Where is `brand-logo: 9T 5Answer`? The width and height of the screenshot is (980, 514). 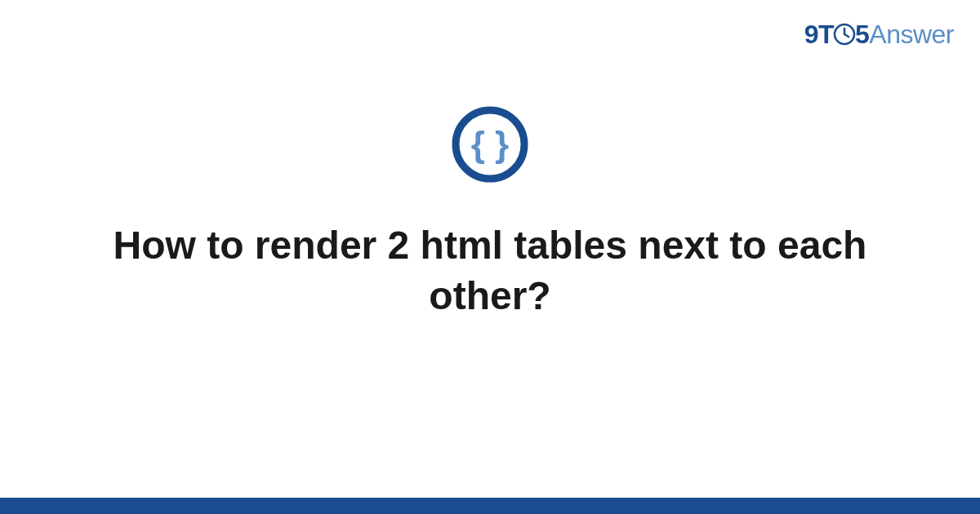 brand-logo: 9T 5Answer is located at coordinates (879, 34).